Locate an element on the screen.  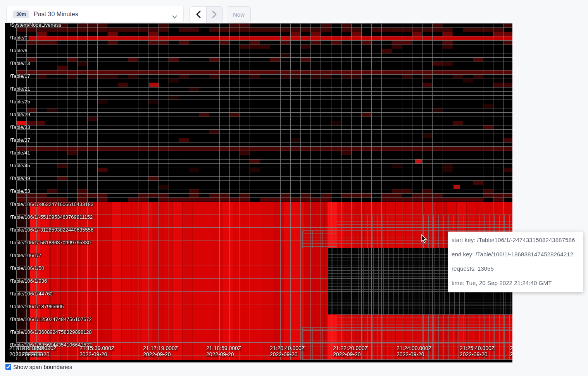
time-back-button is located at coordinates (198, 15).